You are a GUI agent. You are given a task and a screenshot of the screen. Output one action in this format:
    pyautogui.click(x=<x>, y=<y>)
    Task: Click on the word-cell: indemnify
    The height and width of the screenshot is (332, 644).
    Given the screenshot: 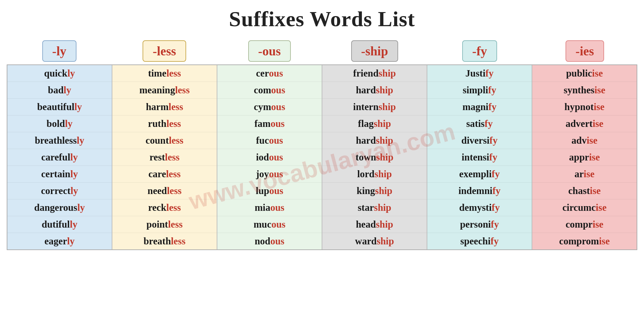 What is the action you would take?
    pyautogui.click(x=480, y=191)
    